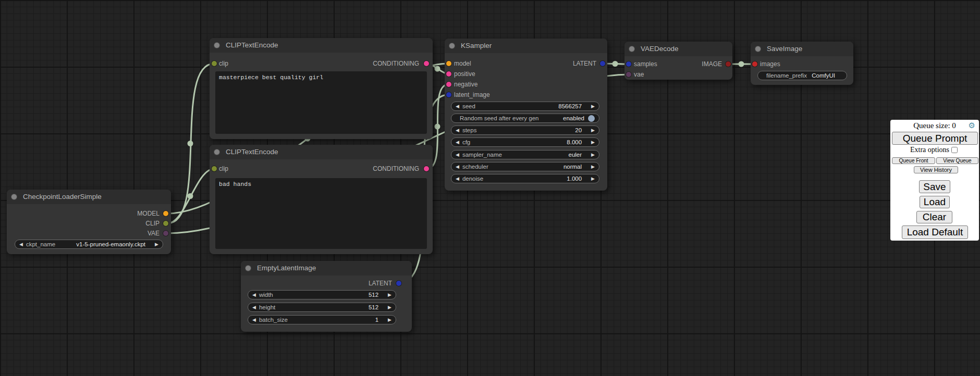 The image size is (980, 376). I want to click on vae-output-dot, so click(166, 233).